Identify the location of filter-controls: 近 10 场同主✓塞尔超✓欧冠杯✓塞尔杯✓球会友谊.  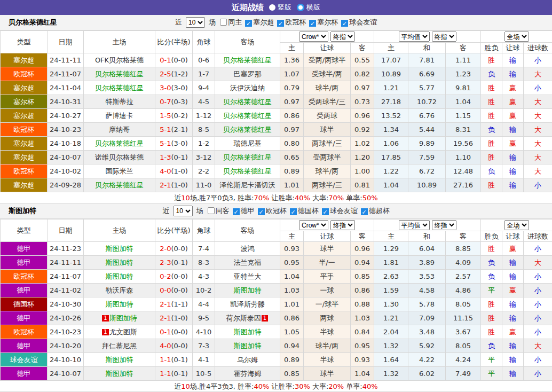
(276, 22).